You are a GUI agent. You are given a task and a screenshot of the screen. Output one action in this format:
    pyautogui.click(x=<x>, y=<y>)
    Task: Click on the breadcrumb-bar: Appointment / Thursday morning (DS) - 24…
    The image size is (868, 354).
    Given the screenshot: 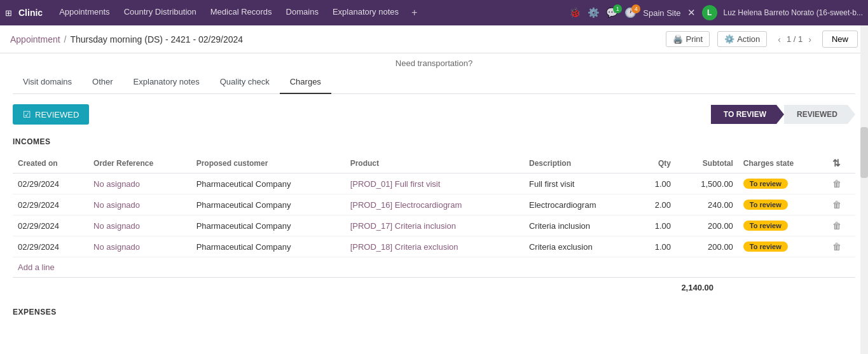 What is the action you would take?
    pyautogui.click(x=434, y=39)
    